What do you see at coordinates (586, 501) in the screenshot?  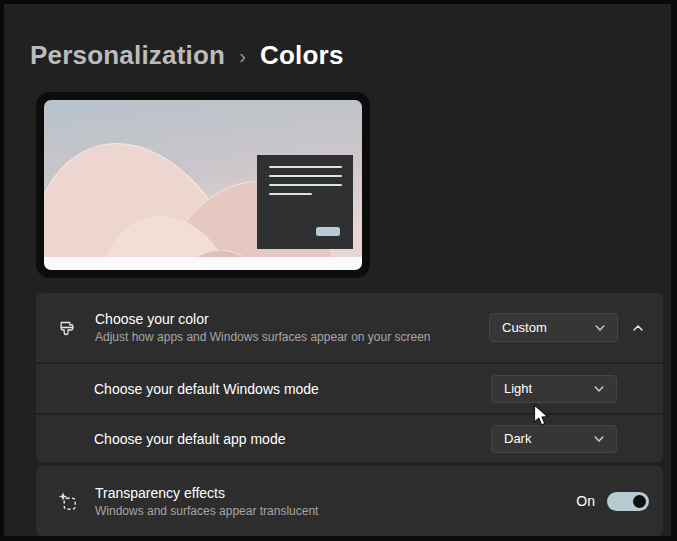 I see `toggle-state-label: On` at bounding box center [586, 501].